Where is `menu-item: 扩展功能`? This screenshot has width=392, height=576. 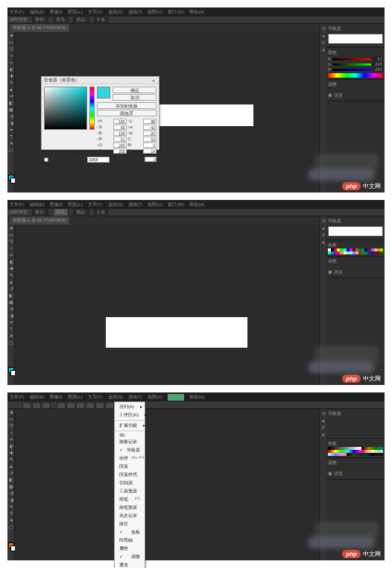 menu-item: 扩展功能 is located at coordinates (130, 425).